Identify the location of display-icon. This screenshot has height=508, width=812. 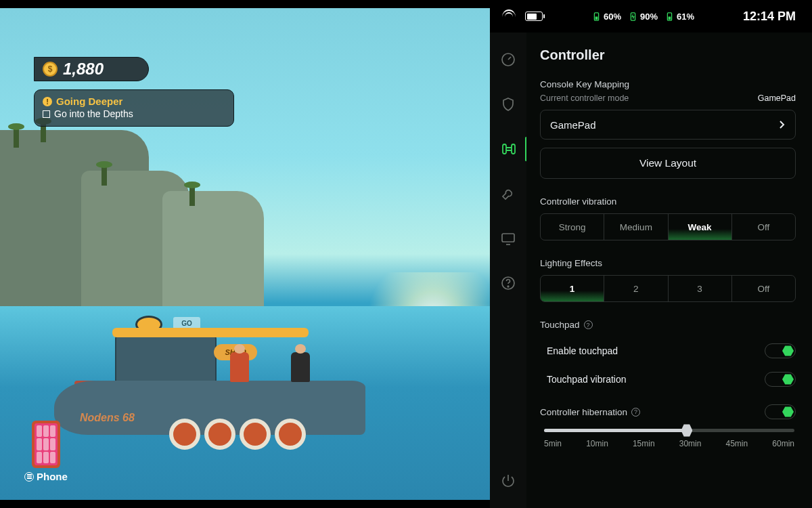
(508, 238).